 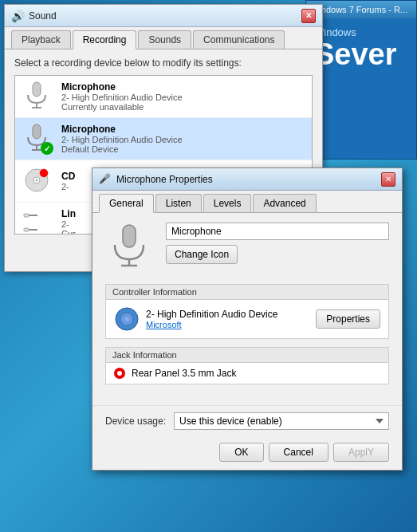 I want to click on controller-link: Microsoft, so click(x=228, y=325).